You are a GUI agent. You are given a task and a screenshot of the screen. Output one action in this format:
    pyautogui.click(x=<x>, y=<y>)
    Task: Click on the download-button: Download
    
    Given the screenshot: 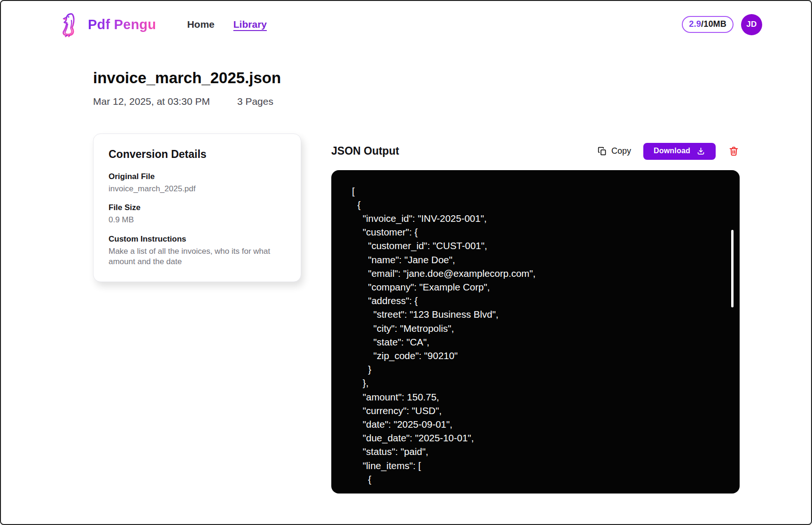 What is the action you would take?
    pyautogui.click(x=679, y=151)
    